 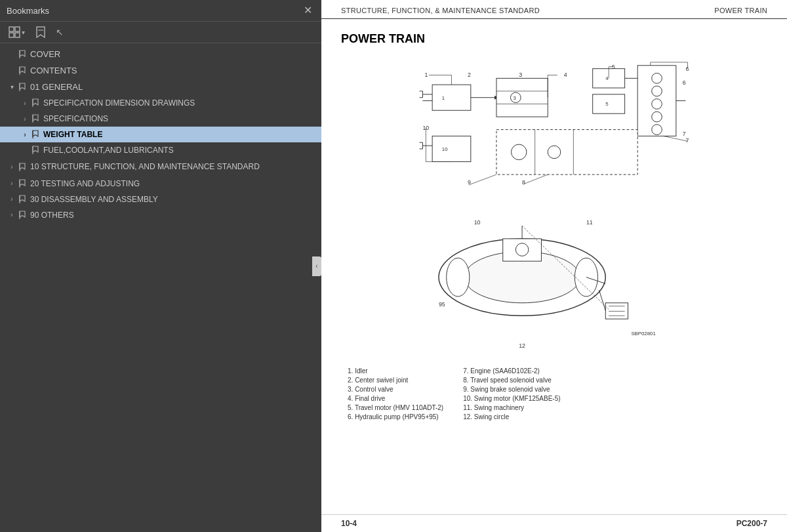 What do you see at coordinates (25, 150) in the screenshot?
I see `chevron-placeholder-fuel` at bounding box center [25, 150].